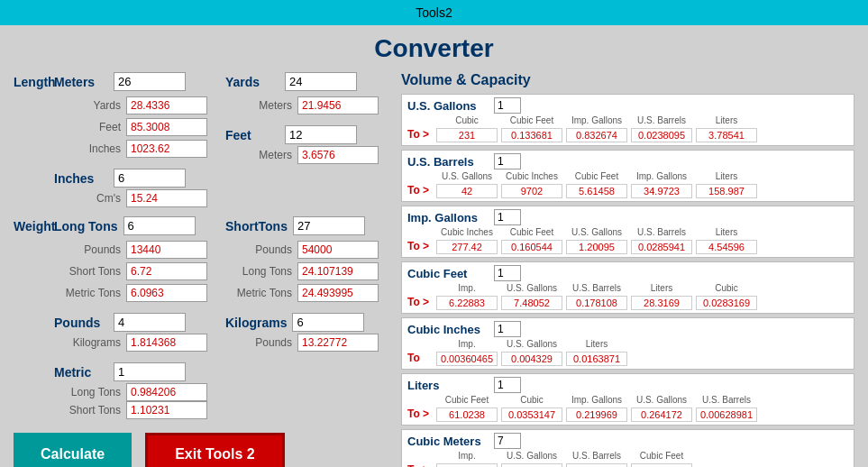 This screenshot has height=467, width=868. I want to click on lt-metrictons-result, so click(167, 293).